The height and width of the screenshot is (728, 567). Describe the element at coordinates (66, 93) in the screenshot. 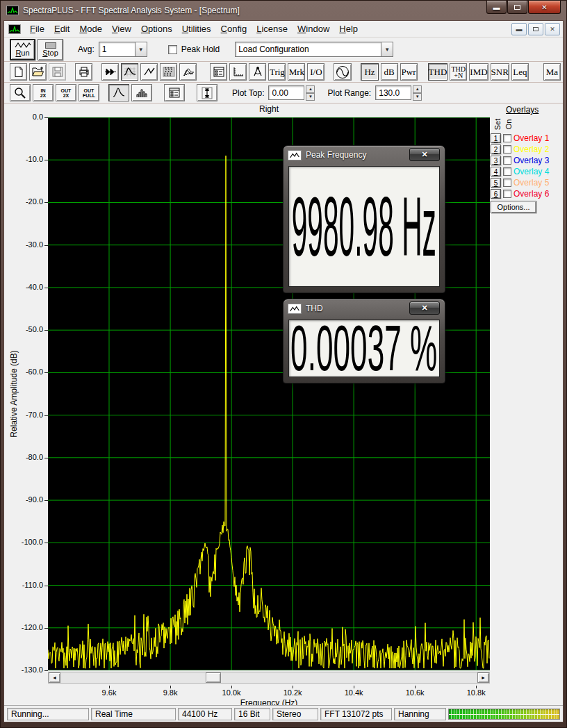

I see `zoom-out-2x-button: OUT2X` at that location.